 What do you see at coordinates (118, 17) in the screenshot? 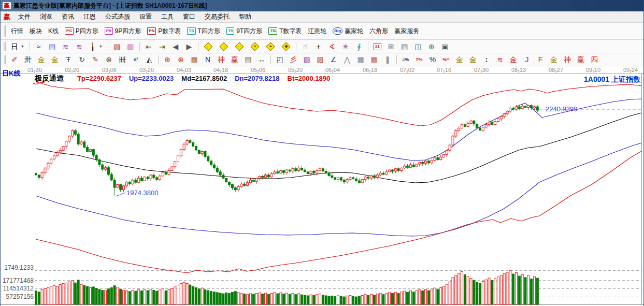
I see `menu-公式选股: 公式选股` at bounding box center [118, 17].